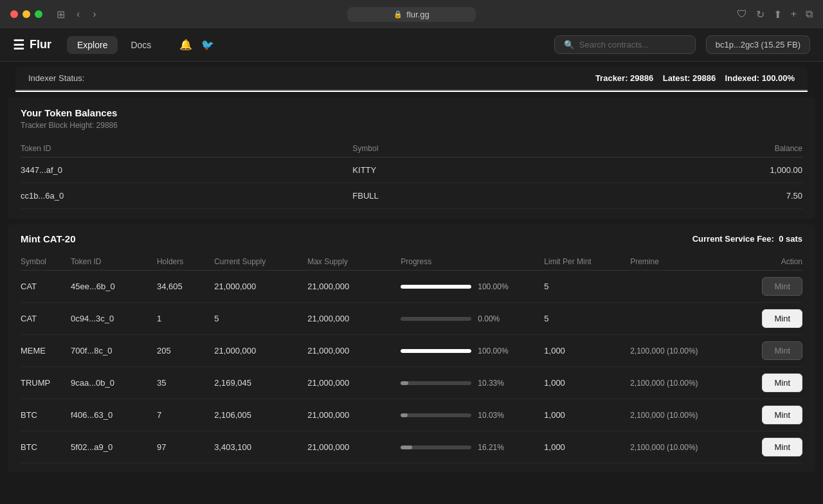  I want to click on maximize-button, so click(39, 14).